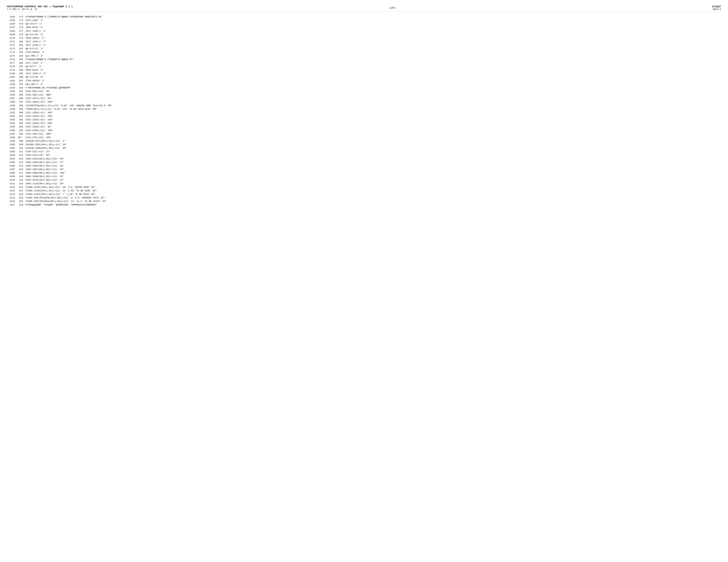  What do you see at coordinates (364, 91) in the screenshot?
I see `table-row: 1185 194 С151-503(=13)' 56*` at bounding box center [364, 91].